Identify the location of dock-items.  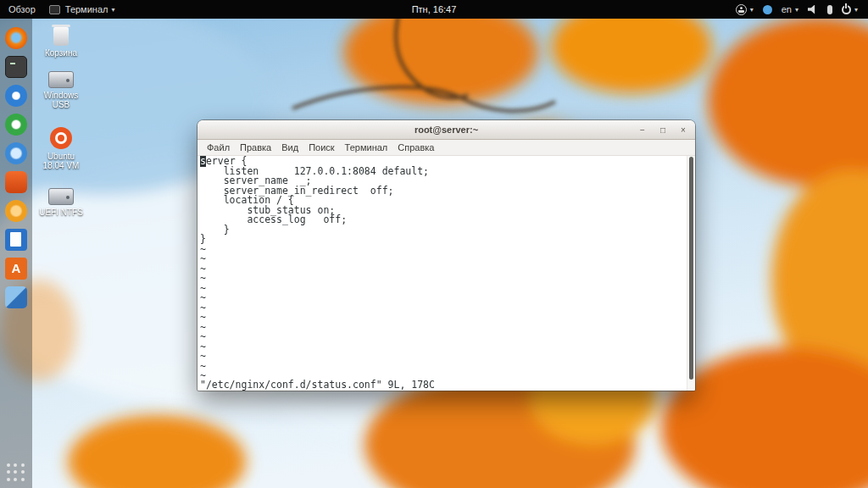
(16, 164).